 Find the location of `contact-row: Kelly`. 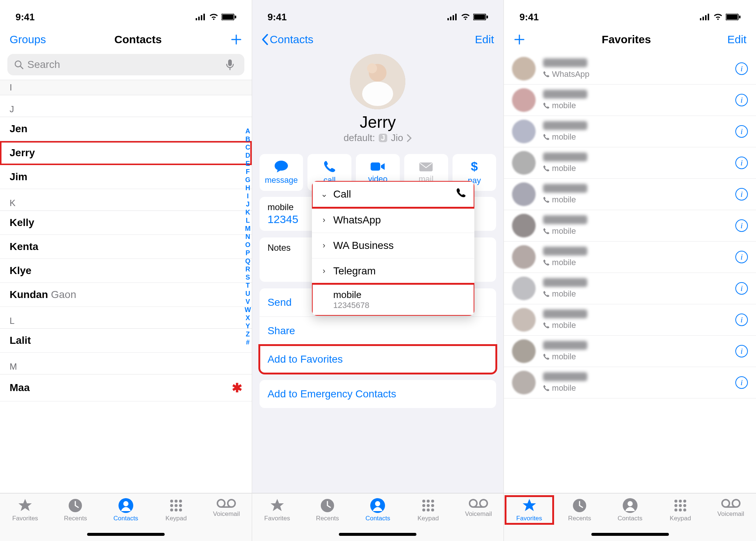

contact-row: Kelly is located at coordinates (126, 223).